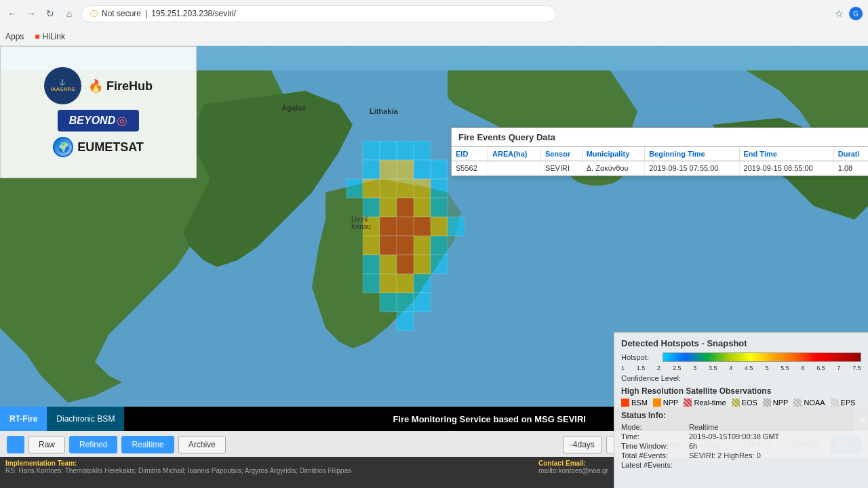  Describe the element at coordinates (660, 168) in the screenshot. I see `table-row: S5562 SEVIRI Δ. Ζακύνθου 2019-09-15 07:5…` at that location.